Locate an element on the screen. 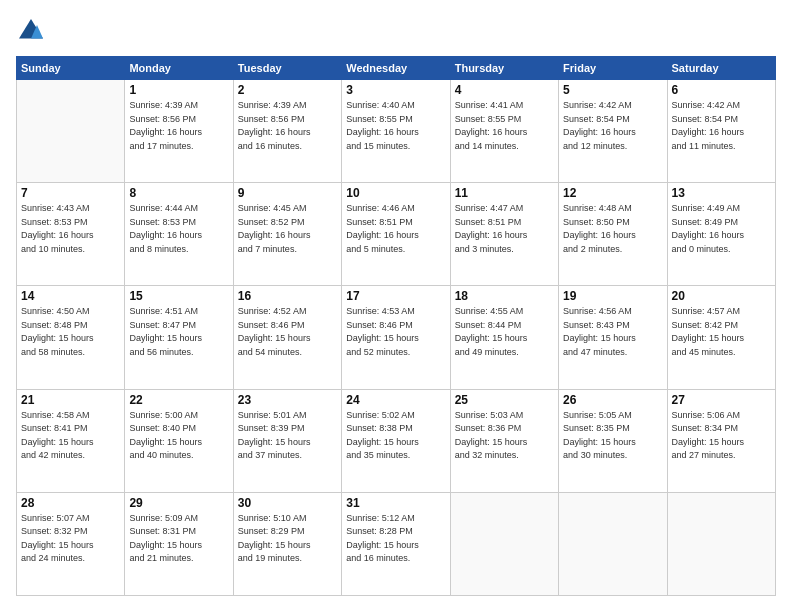 The height and width of the screenshot is (612, 792). day-info: Sunrise: 4:40 AM Sunset: 8:55 PM Dayligh… is located at coordinates (396, 126).